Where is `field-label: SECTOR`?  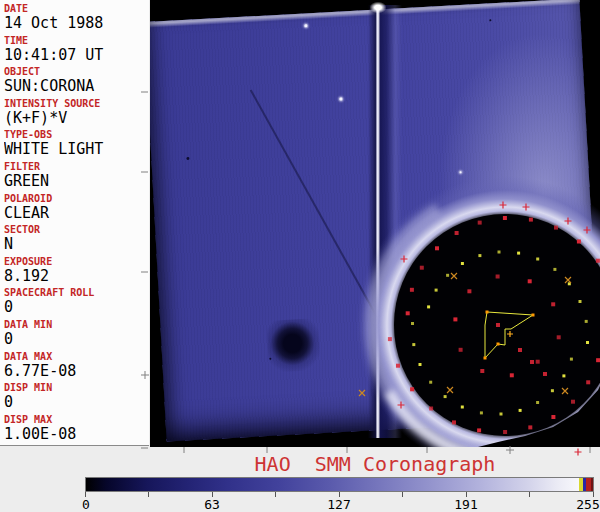
field-label: SECTOR is located at coordinates (76, 230).